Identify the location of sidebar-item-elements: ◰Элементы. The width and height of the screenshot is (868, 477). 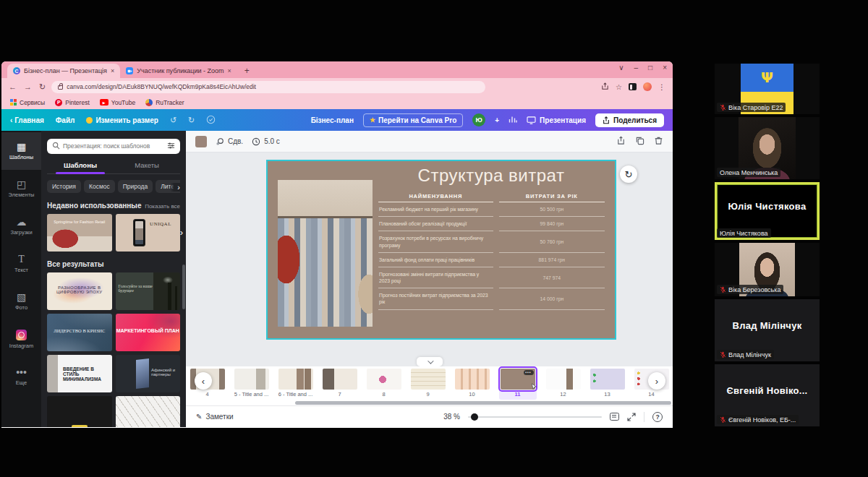
(22, 189).